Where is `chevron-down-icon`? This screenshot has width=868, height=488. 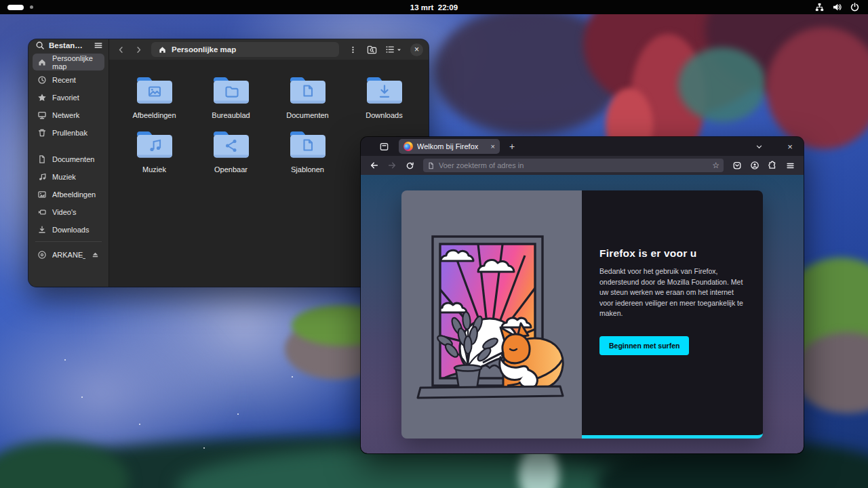
chevron-down-icon is located at coordinates (399, 50).